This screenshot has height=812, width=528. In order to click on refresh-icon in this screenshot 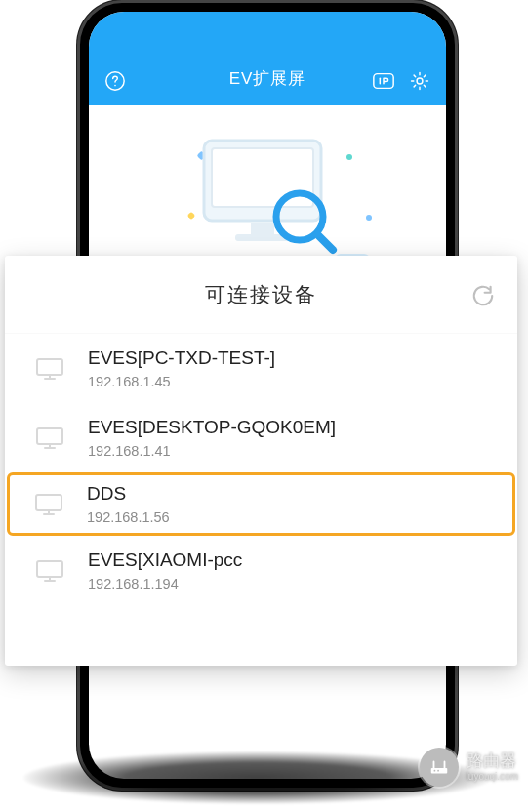, I will do `click(483, 296)`.